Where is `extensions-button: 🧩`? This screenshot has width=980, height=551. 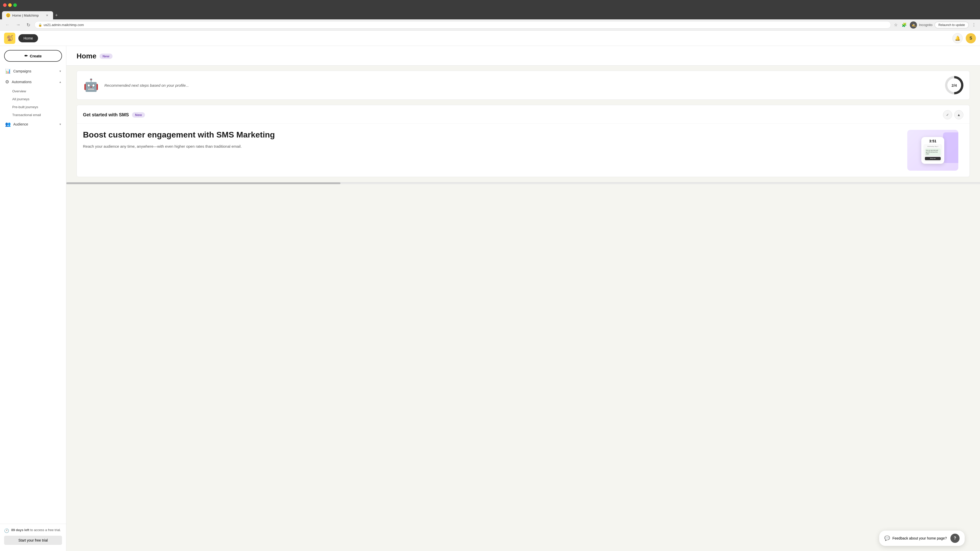
extensions-button: 🧩 is located at coordinates (904, 25).